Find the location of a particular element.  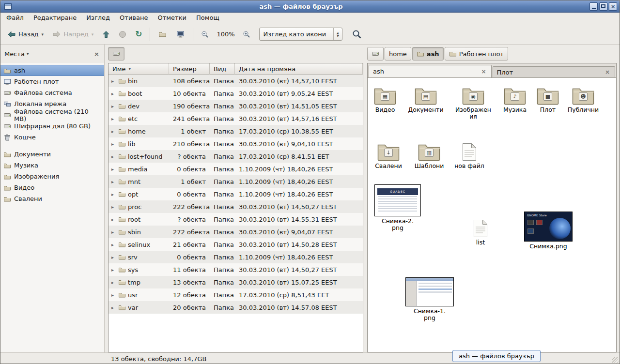

sidebar-item: Видео is located at coordinates (52, 188).